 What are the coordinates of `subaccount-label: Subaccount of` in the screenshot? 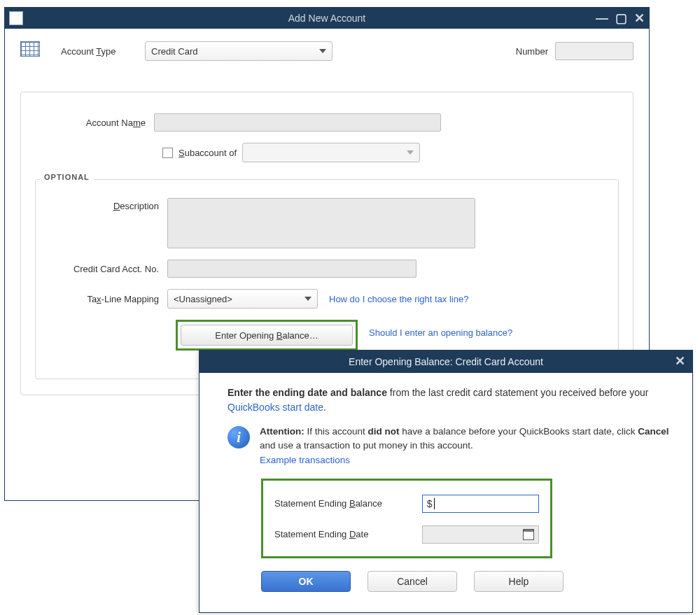 It's located at (207, 153).